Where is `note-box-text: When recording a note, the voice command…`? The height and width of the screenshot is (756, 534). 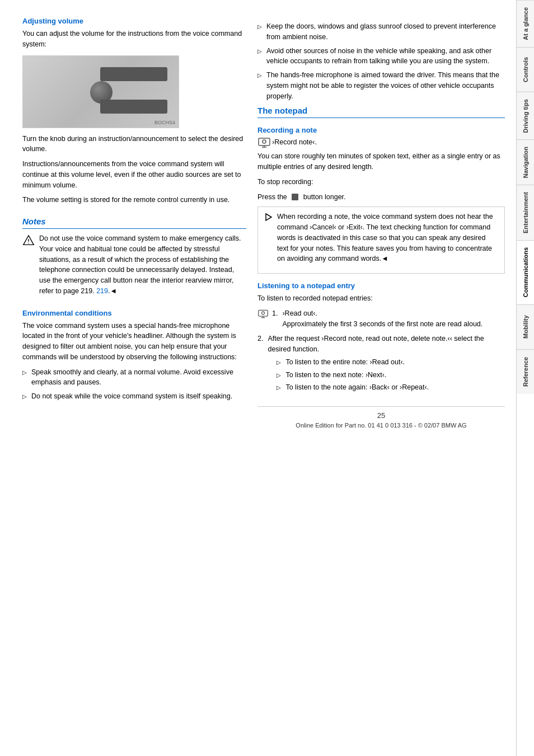 note-box-text: When recording a note, the voice command… is located at coordinates (388, 238).